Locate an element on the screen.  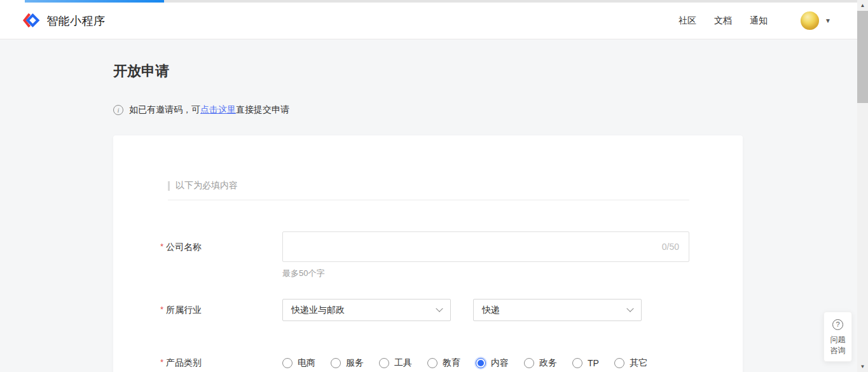
product-category-options: 电商 服务 工具 教育 内容 is located at coordinates (472, 363).